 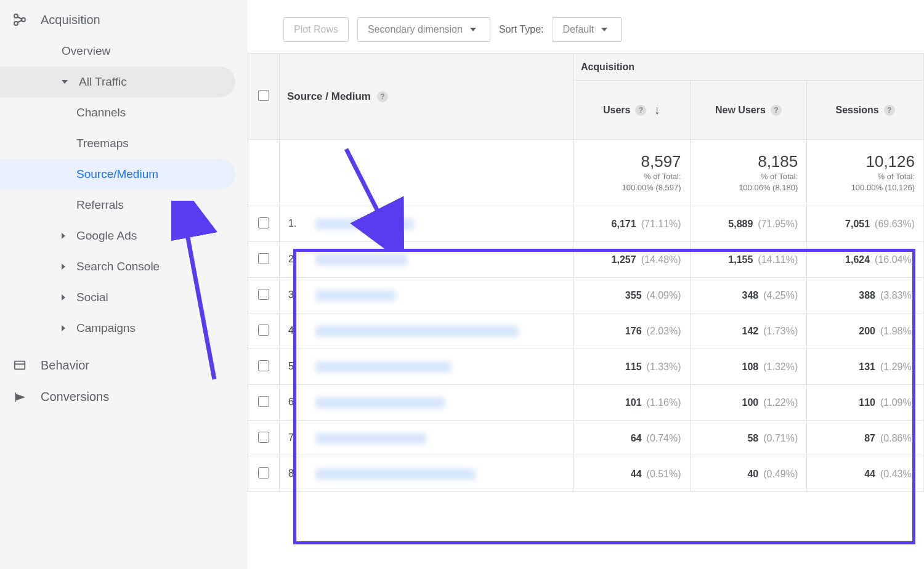 What do you see at coordinates (586, 32) in the screenshot?
I see `toolbar: Plot Rows Secondary dimension Sort Type:…` at bounding box center [586, 32].